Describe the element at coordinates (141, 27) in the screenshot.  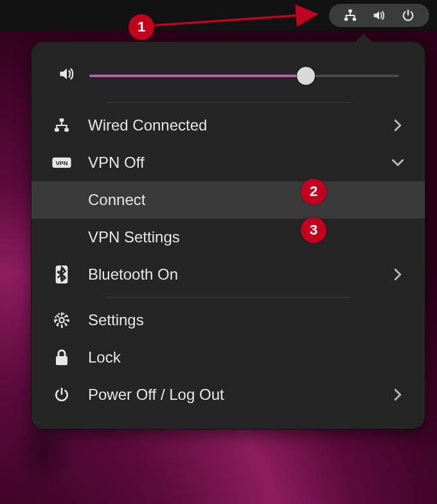
I see `annotation-badge-1: 1` at that location.